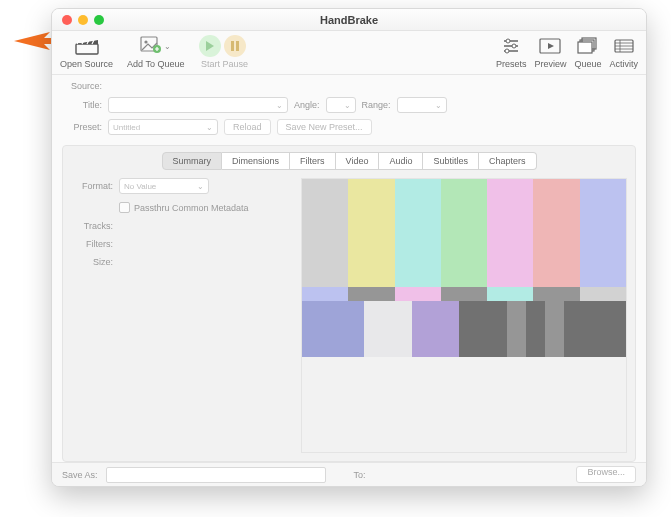 The width and height of the screenshot is (671, 517). Describe the element at coordinates (210, 46) in the screenshot. I see `play-icon` at that location.